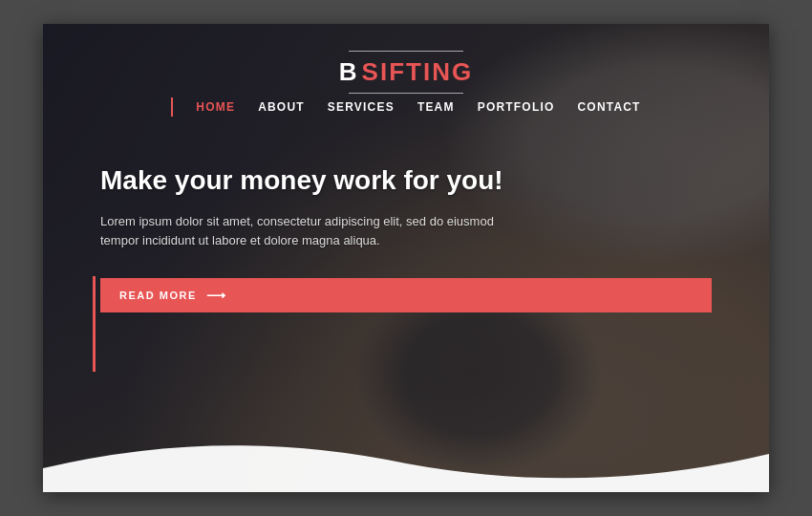  What do you see at coordinates (406, 52) in the screenshot?
I see `logo-top-line` at bounding box center [406, 52].